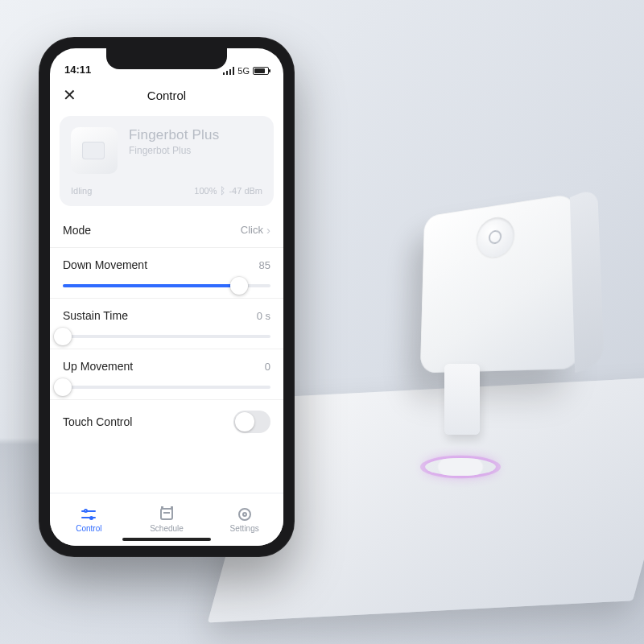 The height and width of the screenshot is (644, 644). I want to click on touch-control-toggle, so click(252, 422).